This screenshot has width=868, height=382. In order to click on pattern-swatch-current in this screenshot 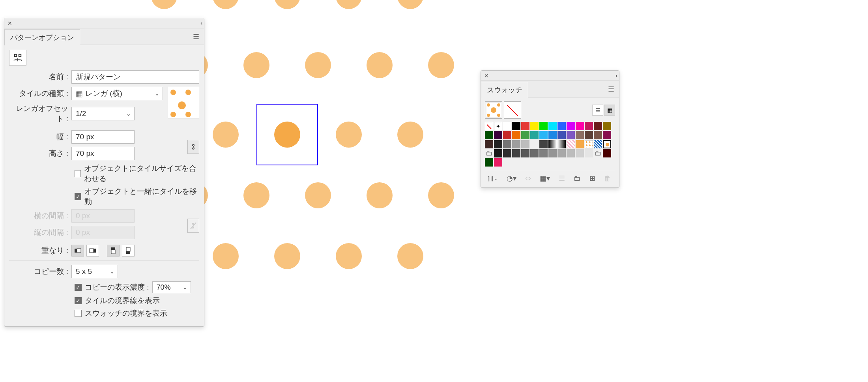, I will do `click(607, 144)`.